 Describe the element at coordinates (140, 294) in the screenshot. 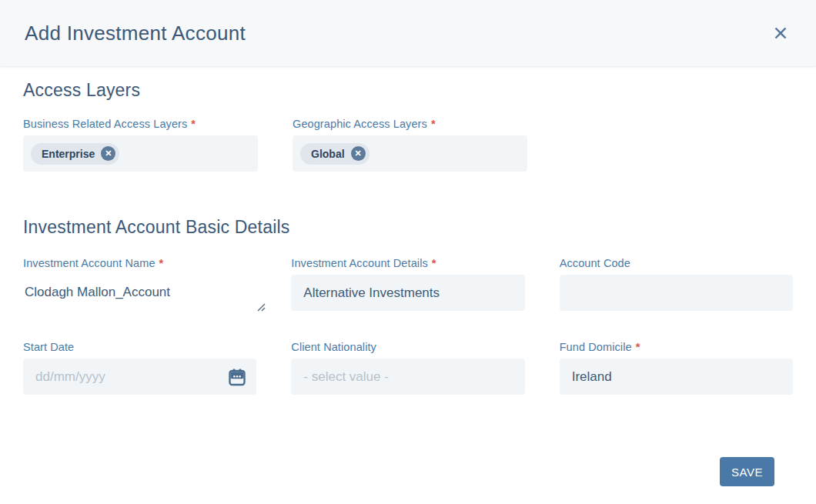

I see `investment-account-name-textarea: Clodagh Mallon_Account` at that location.